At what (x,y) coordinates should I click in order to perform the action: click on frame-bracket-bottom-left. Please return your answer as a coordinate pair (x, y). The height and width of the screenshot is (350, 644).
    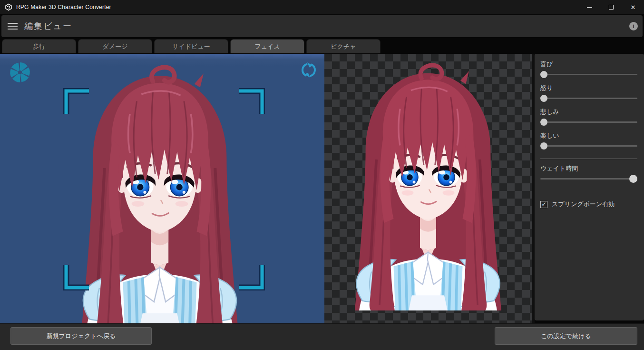
    Looking at the image, I should click on (77, 277).